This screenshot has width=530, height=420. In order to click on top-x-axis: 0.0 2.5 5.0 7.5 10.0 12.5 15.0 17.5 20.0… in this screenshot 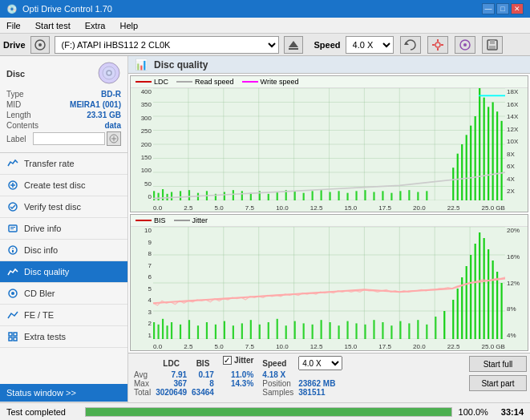, I will do `click(329, 208)`.